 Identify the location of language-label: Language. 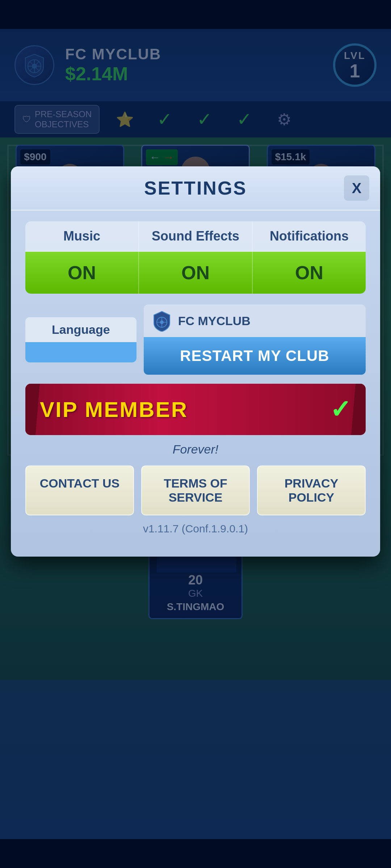
(81, 330).